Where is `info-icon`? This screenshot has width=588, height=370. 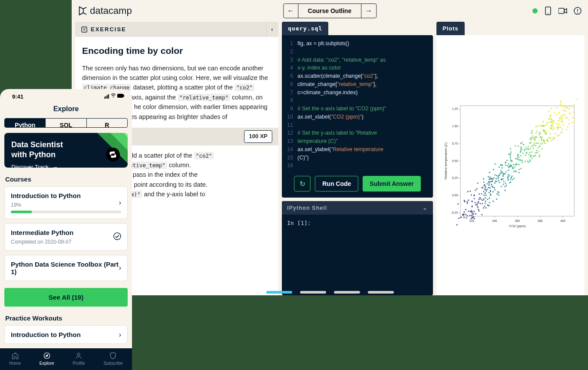 info-icon is located at coordinates (578, 11).